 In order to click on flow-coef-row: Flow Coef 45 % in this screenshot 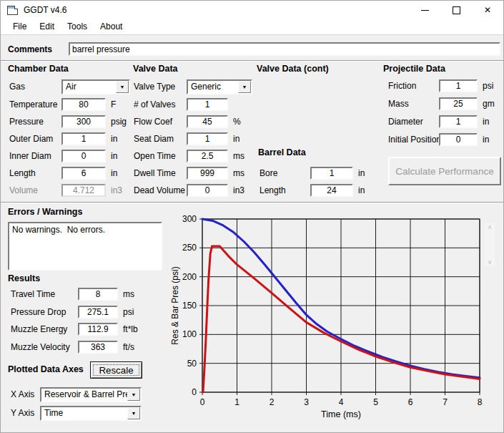, I will do `click(187, 122)`.